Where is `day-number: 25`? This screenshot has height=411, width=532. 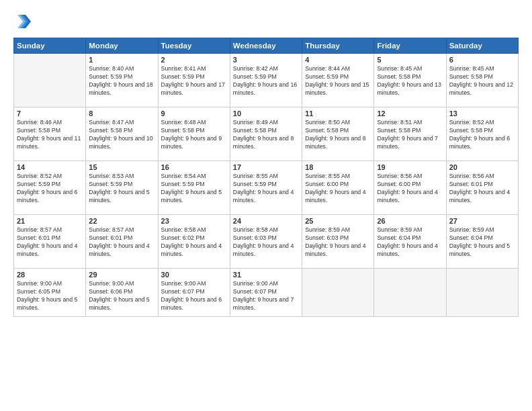
day-number: 25 is located at coordinates (338, 221).